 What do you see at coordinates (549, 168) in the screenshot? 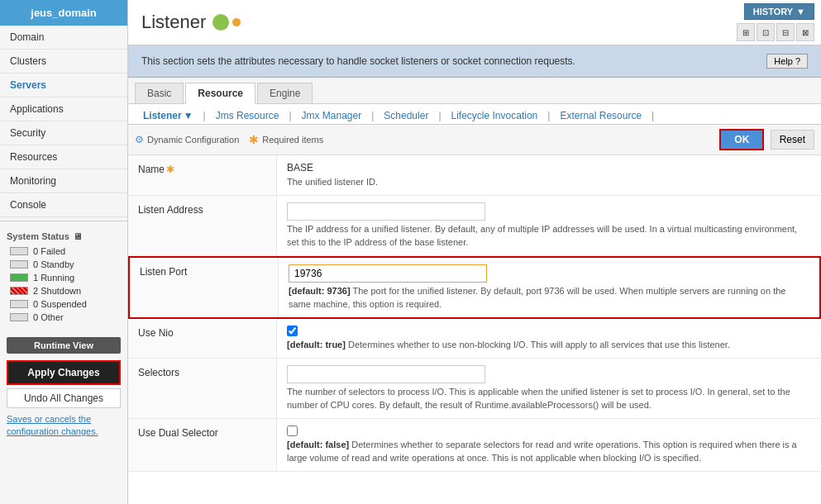
I see `name-value: BASE` at bounding box center [549, 168].